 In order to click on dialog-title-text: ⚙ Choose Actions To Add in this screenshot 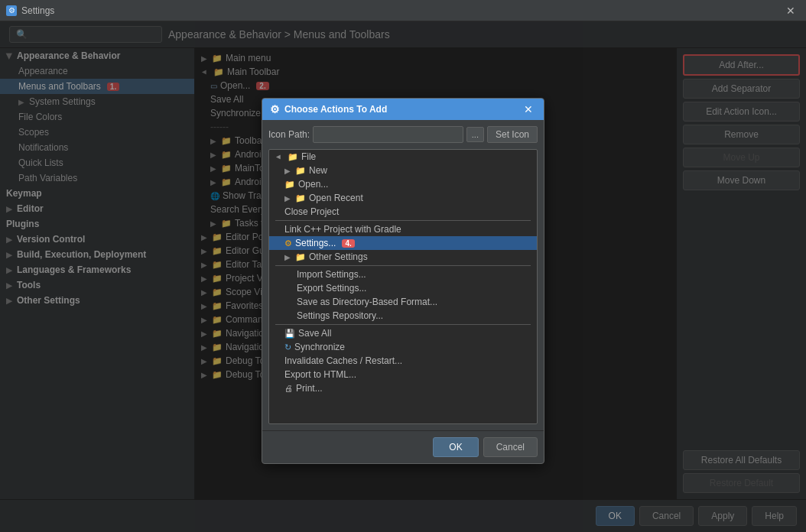, I will do `click(329, 109)`.